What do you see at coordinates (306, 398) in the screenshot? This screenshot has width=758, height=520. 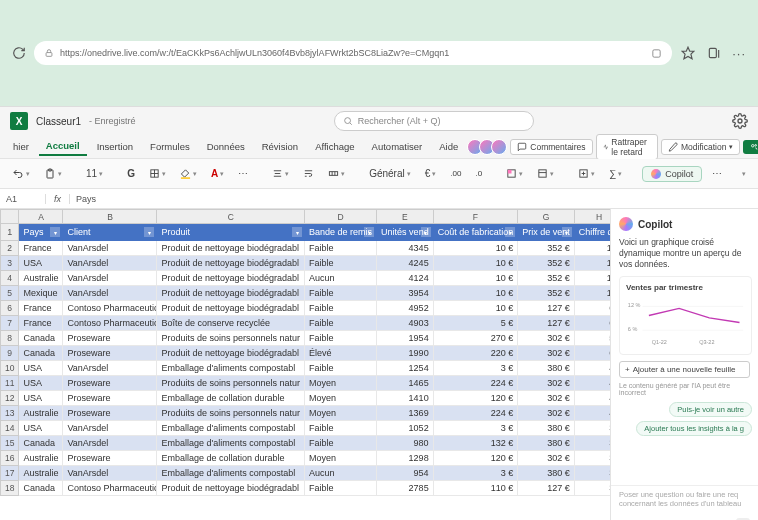 I see `table-row: 12USAProsewareEmballage de collation dur…` at bounding box center [306, 398].